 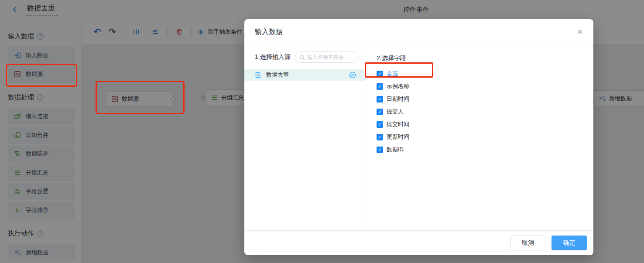 I want to click on field-checkbox-row: 提交时间, so click(x=485, y=124).